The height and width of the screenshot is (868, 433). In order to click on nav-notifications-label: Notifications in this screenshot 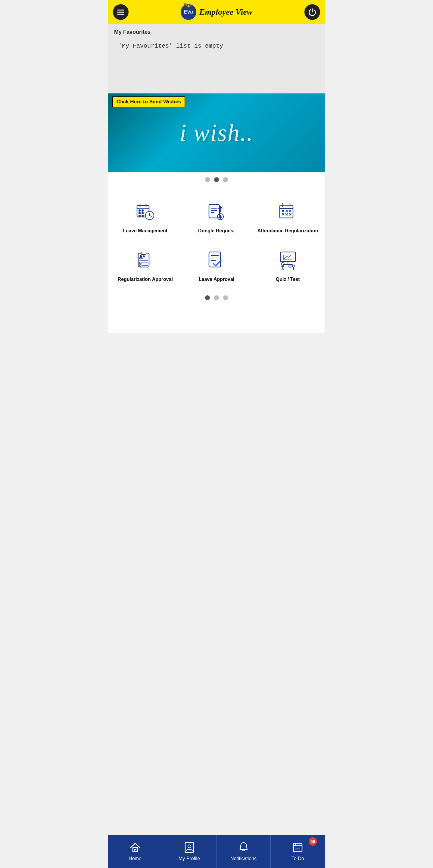, I will do `click(243, 859)`.